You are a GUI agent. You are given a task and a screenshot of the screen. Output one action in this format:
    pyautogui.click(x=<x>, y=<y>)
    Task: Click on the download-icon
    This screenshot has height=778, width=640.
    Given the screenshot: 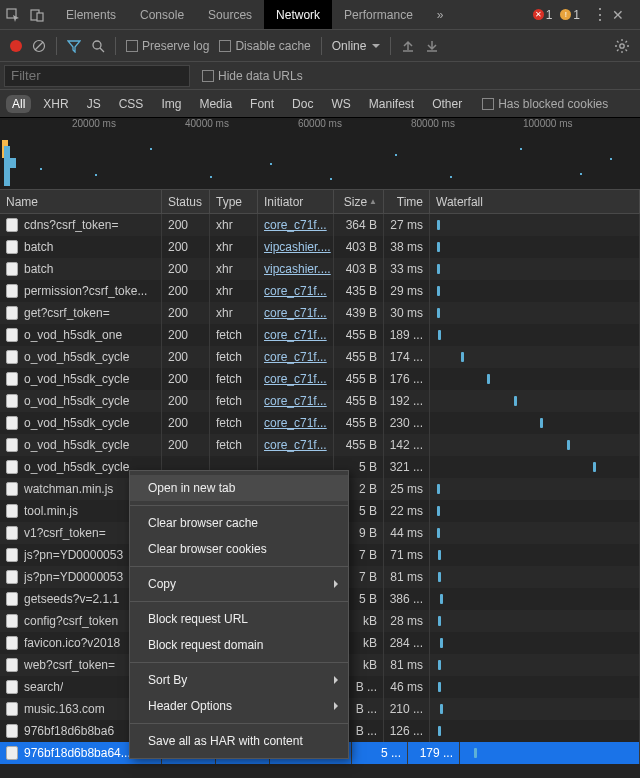 What is the action you would take?
    pyautogui.click(x=432, y=46)
    